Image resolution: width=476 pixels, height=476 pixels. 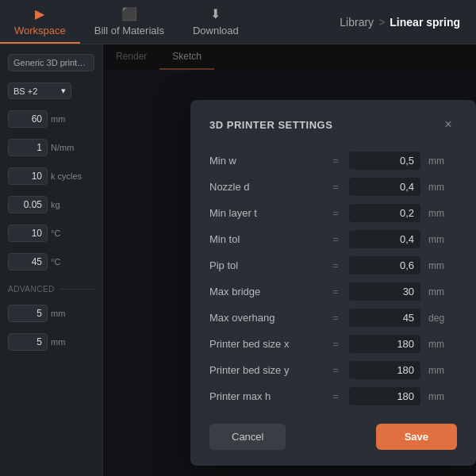 I want to click on field-unit-8: mm, so click(x=440, y=370).